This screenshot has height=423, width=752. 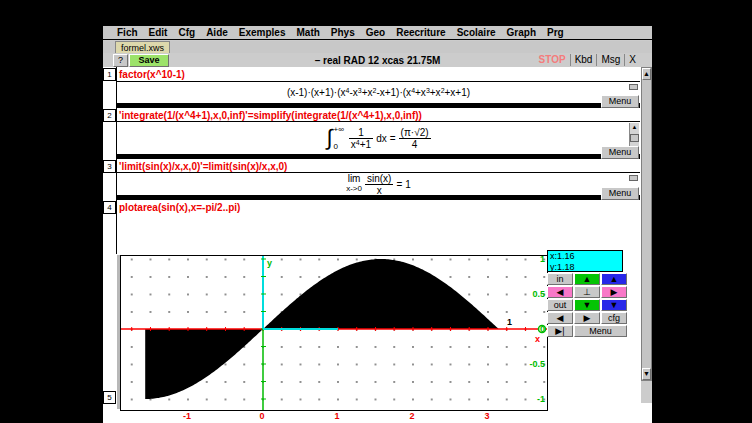 I want to click on animate-button: ▶|, so click(x=560, y=331).